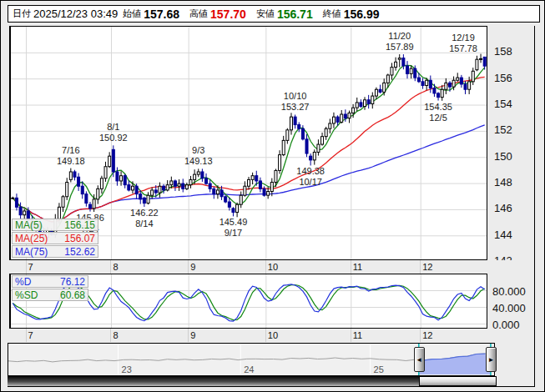  I want to click on bottom-divider, so click(270, 387).